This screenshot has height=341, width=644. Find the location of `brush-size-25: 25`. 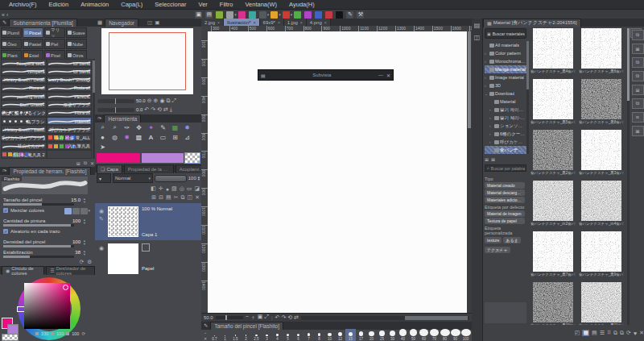

brush-size-25: 25 is located at coordinates (382, 335).